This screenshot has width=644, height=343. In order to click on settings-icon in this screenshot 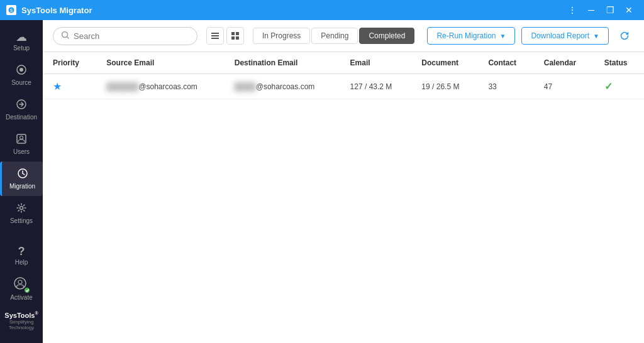, I will do `click(21, 209)`.